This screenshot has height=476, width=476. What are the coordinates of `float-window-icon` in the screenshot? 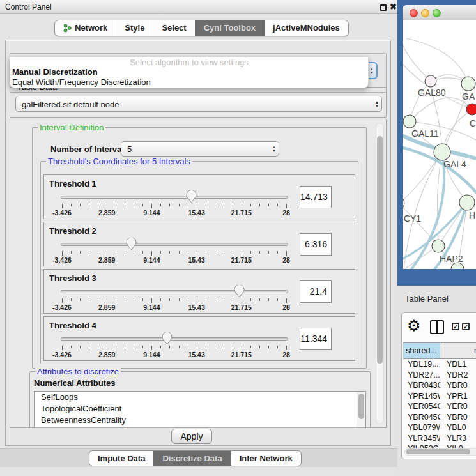 It's located at (383, 8).